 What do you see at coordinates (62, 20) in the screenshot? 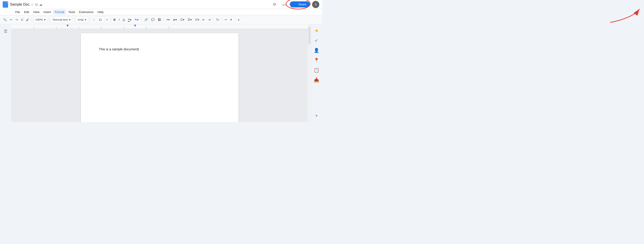
I see `style-select: Normal text ▾` at bounding box center [62, 20].